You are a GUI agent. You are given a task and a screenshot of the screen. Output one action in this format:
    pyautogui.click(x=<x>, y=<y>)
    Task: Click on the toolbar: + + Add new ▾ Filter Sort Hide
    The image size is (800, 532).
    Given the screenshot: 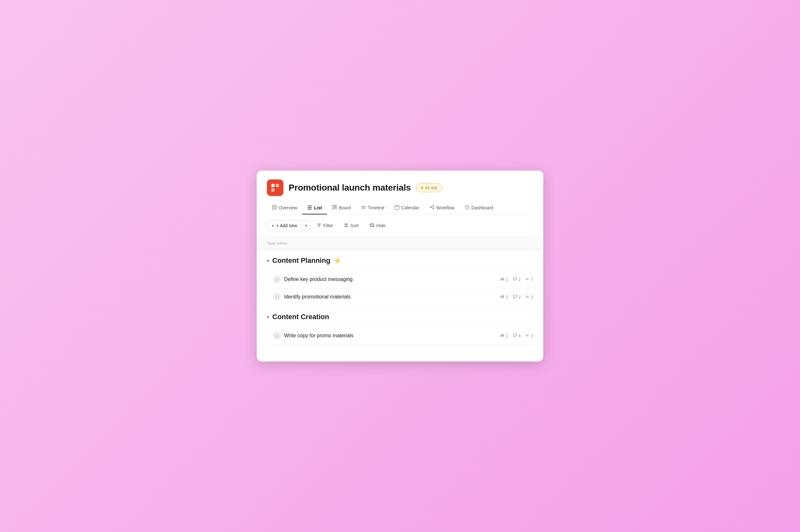 What is the action you would take?
    pyautogui.click(x=400, y=226)
    